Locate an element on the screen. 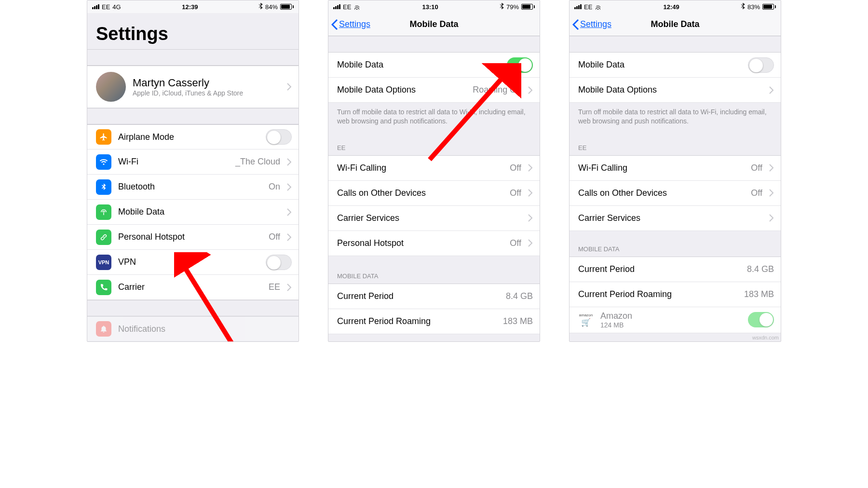 The image size is (868, 488). vpn-toggle is located at coordinates (279, 262).